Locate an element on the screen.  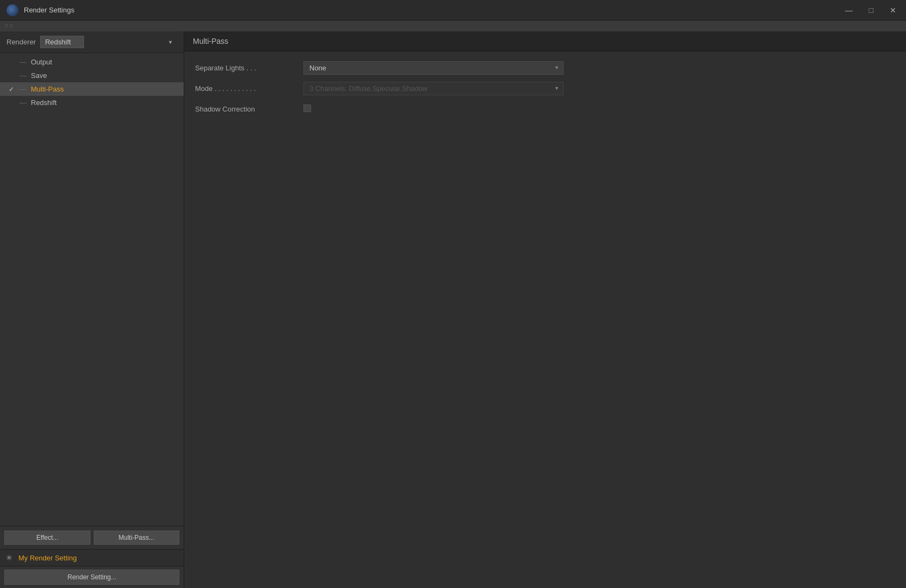
title-bar: Render Settings — □ ✕ is located at coordinates (453, 10).